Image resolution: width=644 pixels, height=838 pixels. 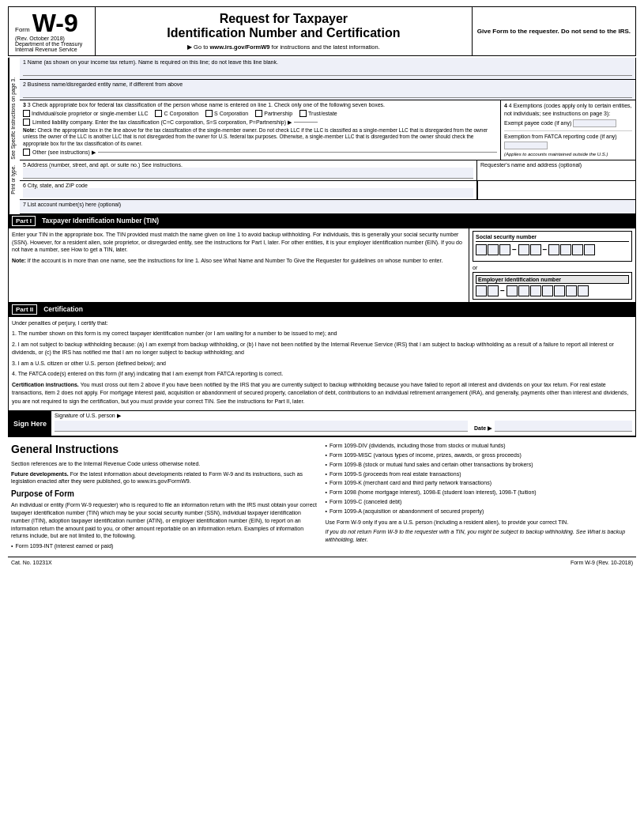 What do you see at coordinates (72, 204) in the screenshot?
I see `row7-label: 7 List account number(s) here (optional)` at bounding box center [72, 204].